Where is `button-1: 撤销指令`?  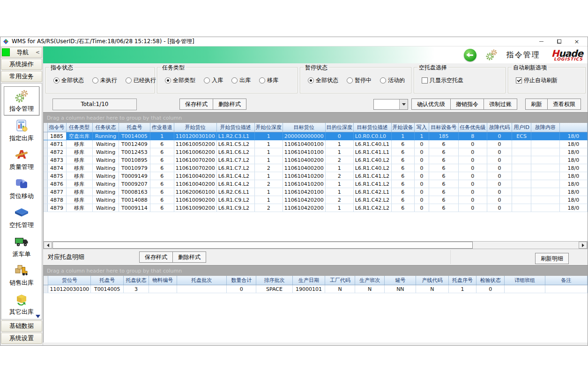
button-1: 撤销指令 is located at coordinates (467, 104).